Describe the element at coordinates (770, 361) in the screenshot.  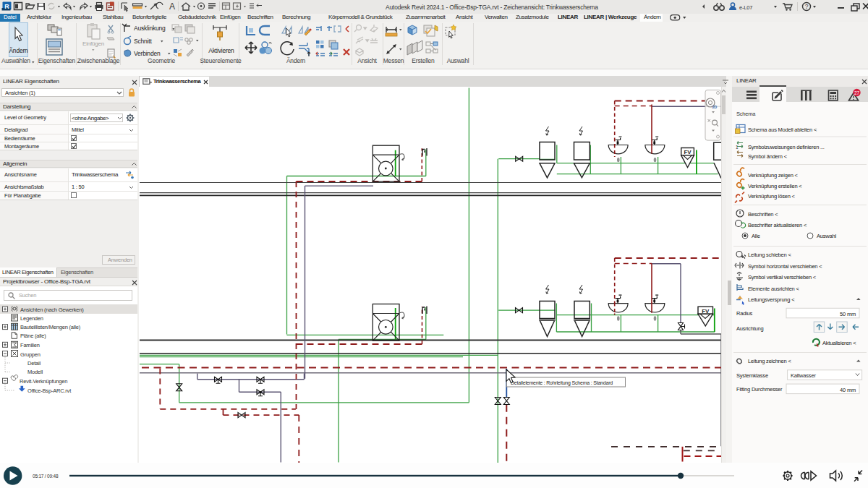
I see `svg-text: Leitung zeichnen <` at that location.